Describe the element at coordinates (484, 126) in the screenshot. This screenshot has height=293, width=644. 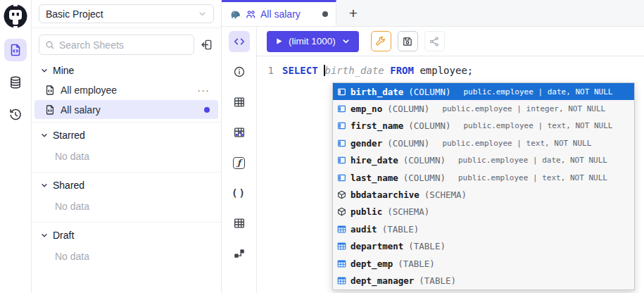
I see `suggest-item: first_name (COLUMN) public.employee | te…` at that location.